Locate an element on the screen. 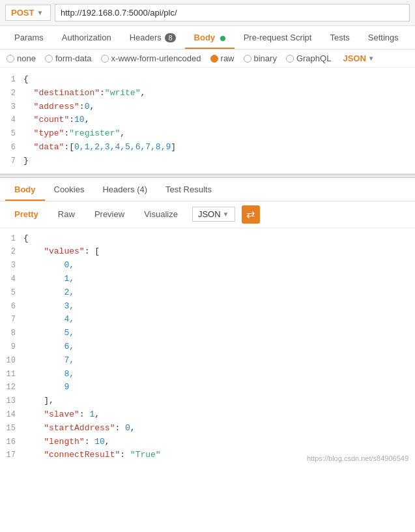  radio-form-data-label: form-data is located at coordinates (74, 59).